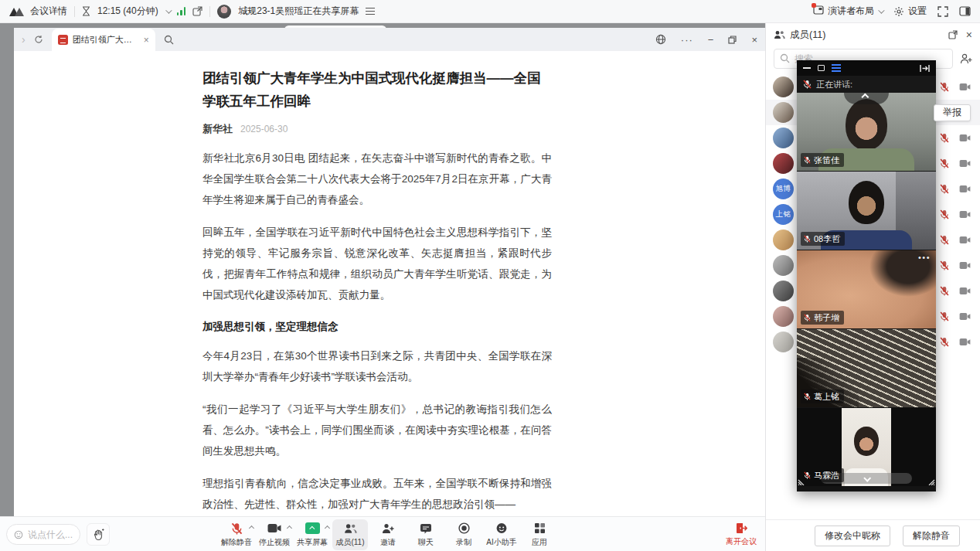 The height and width of the screenshot is (551, 980). Describe the element at coordinates (822, 318) in the screenshot. I see `video-name-label: 韩子增` at that location.